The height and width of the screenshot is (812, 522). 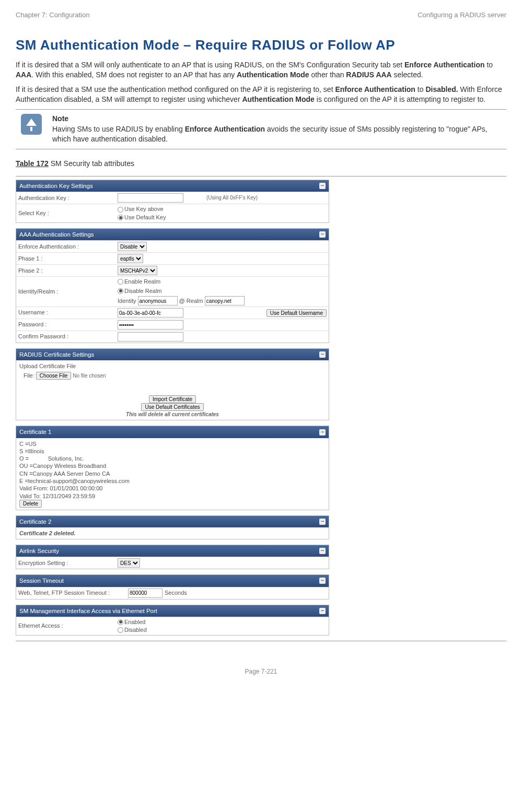 What do you see at coordinates (36, 522) in the screenshot?
I see `panel-title: Certificate 2` at bounding box center [36, 522].